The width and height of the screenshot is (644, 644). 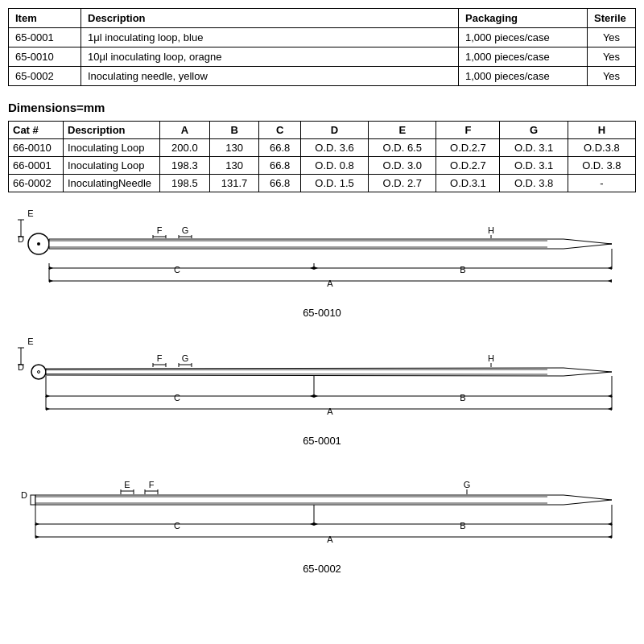 What do you see at coordinates (234, 130) in the screenshot?
I see `dim-col-b: B` at bounding box center [234, 130].